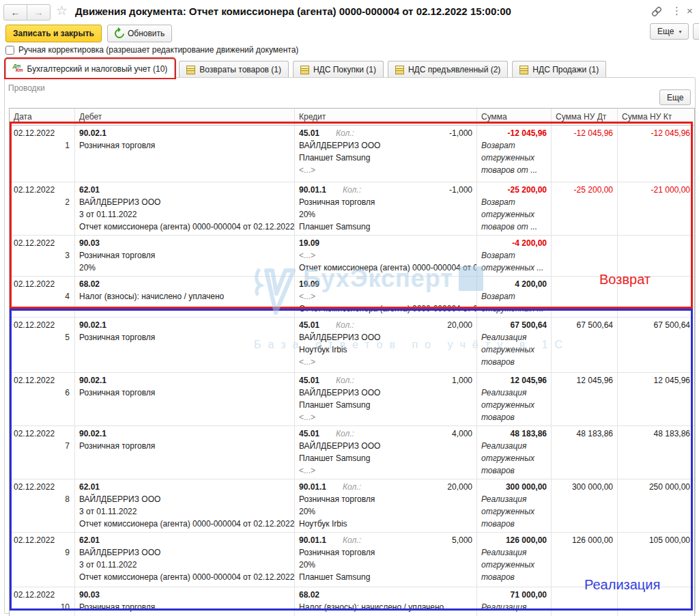 The width and height of the screenshot is (699, 616). I want to click on credit-account-line: 45.01Кол.:1,000, so click(386, 380).